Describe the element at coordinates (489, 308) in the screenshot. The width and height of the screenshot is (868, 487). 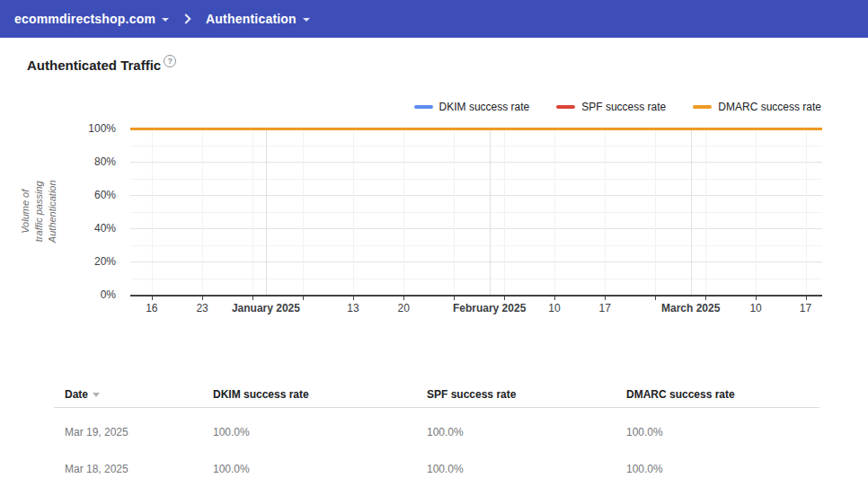
I see `x-axis-tick-label: February 2025` at that location.